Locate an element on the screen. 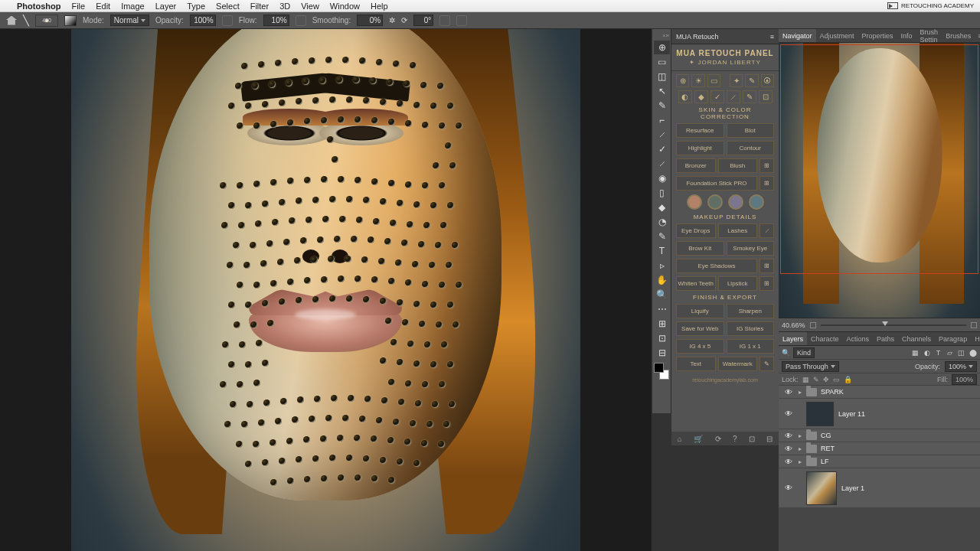 This screenshot has width=980, height=551. zoom-slider is located at coordinates (893, 325).